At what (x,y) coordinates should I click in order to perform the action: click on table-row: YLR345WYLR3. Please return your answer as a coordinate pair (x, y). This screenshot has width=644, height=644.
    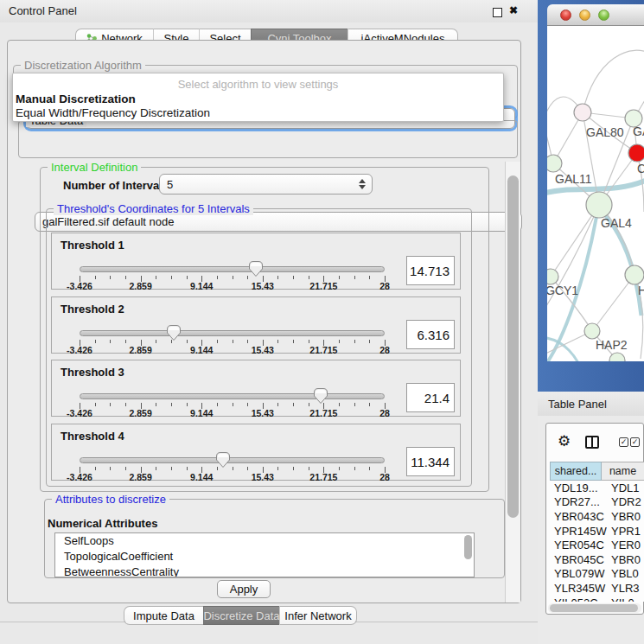
    Looking at the image, I should click on (596, 588).